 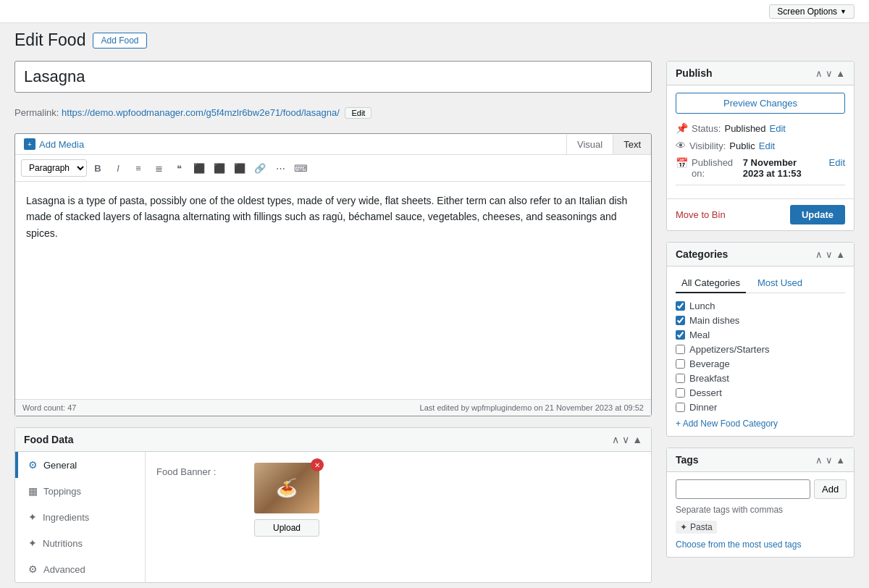 I want to click on align-right-button: ⬛, so click(x=240, y=168).